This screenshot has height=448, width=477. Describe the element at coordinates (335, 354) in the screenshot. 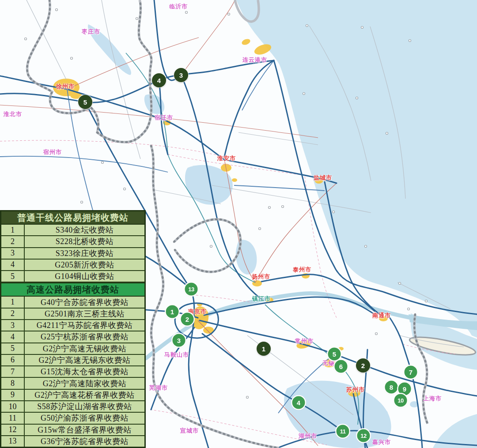

I see `marker-expwy-5: 5` at that location.